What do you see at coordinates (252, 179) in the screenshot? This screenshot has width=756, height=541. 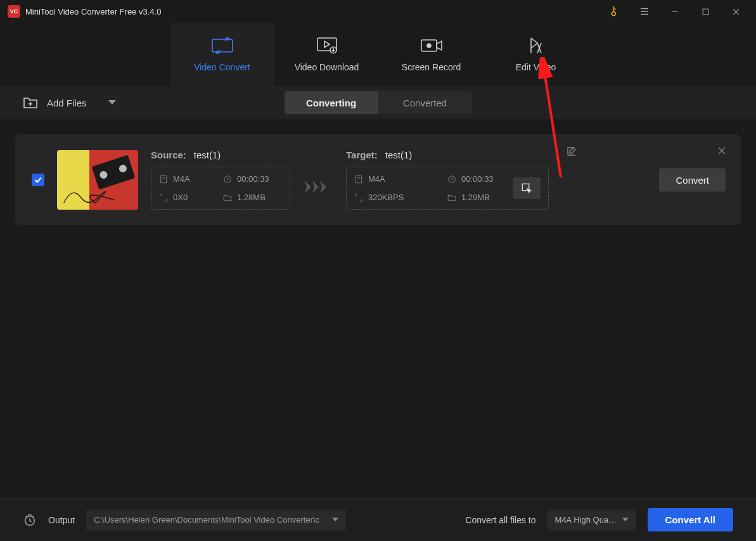 I see `source-duration: 00:00:33` at bounding box center [252, 179].